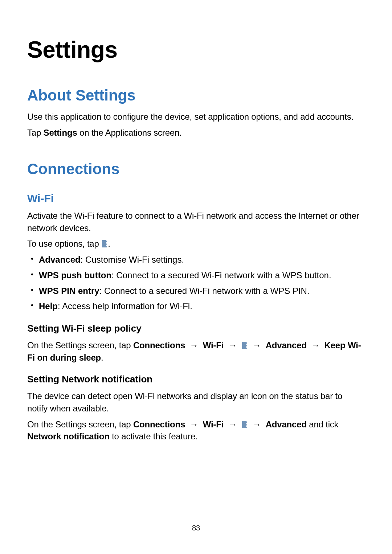  Describe the element at coordinates (196, 528) in the screenshot. I see `page-number: 83` at that location.